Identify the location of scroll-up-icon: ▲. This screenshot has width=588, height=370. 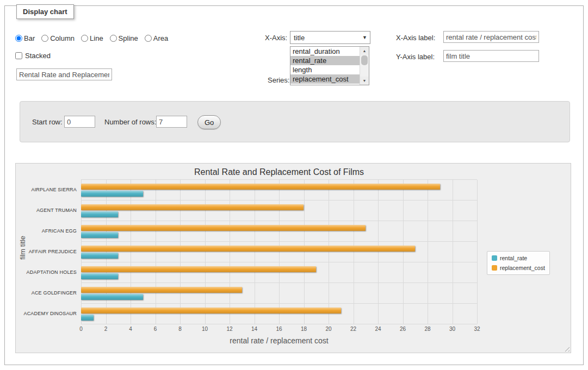
(364, 51).